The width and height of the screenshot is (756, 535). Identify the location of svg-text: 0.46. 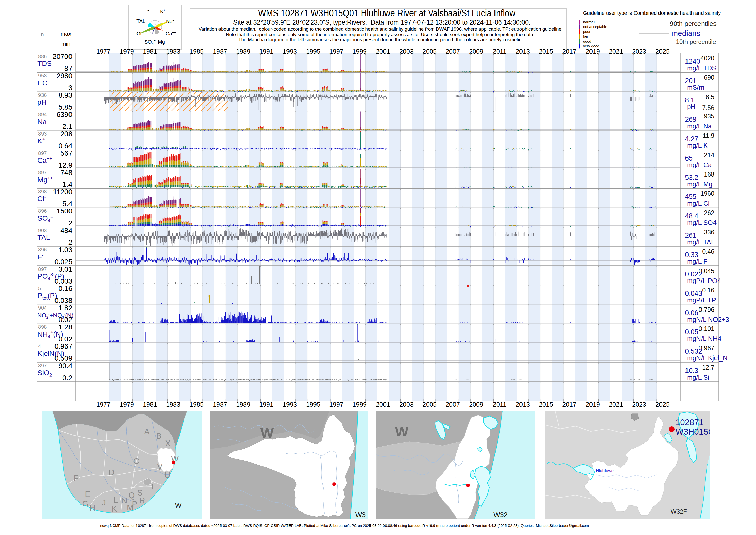
(708, 251).